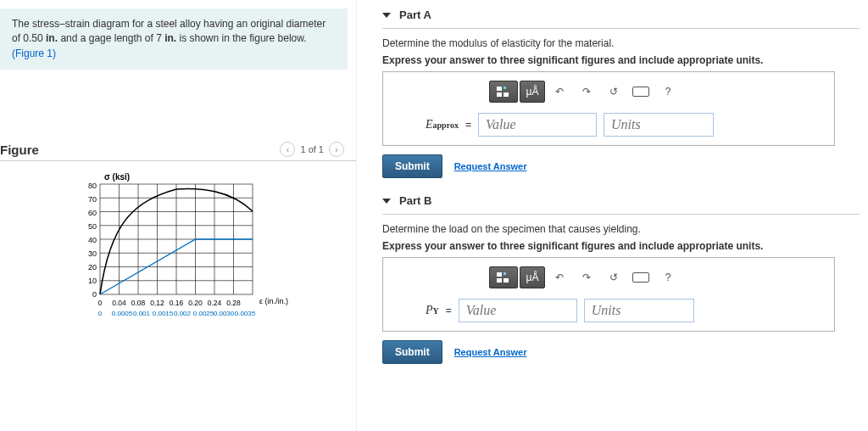 The width and height of the screenshot is (868, 431). Describe the element at coordinates (92, 240) in the screenshot. I see `svg-text: 40` at that location.